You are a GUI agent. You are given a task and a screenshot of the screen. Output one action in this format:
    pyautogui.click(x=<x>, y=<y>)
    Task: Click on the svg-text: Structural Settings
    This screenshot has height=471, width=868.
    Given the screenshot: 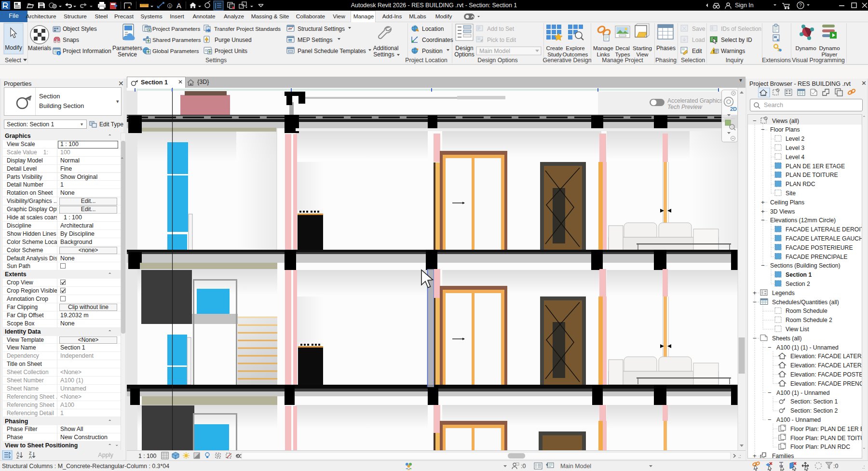 What is the action you would take?
    pyautogui.click(x=321, y=29)
    